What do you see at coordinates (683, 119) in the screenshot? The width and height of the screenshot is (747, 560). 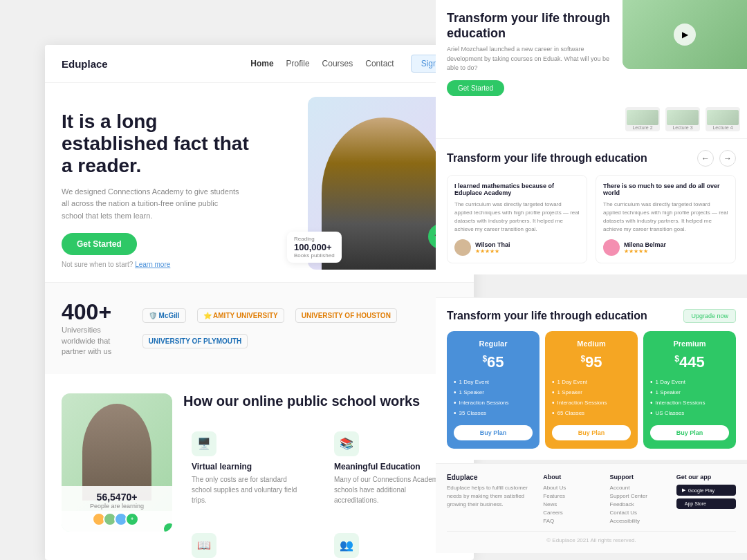 I see `lecture-thumb-3: Lecture 3` at bounding box center [683, 119].